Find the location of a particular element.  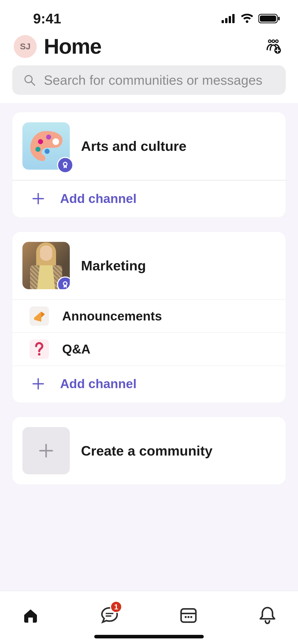

status-icons is located at coordinates (251, 19).